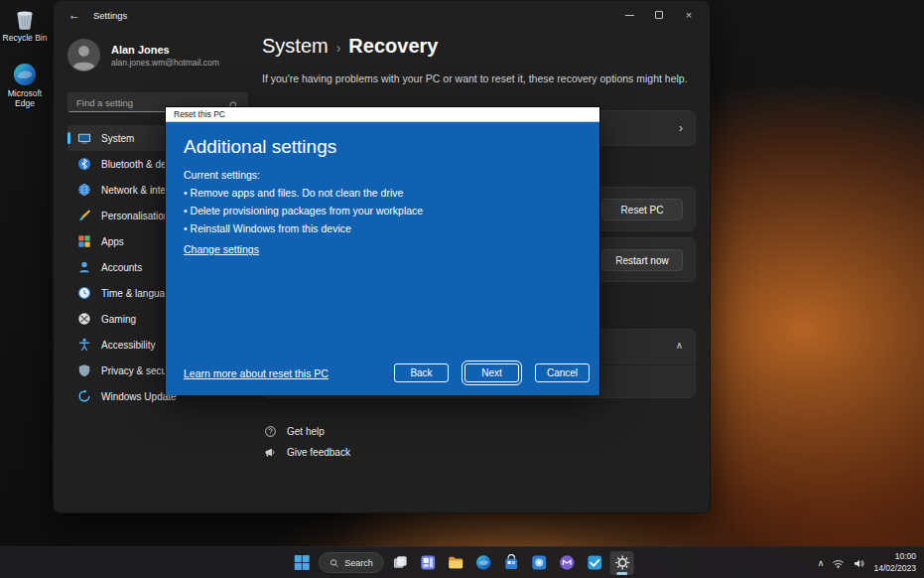 This screenshot has width=924, height=578. I want to click on sidebar-item-label: Gaming, so click(119, 320).